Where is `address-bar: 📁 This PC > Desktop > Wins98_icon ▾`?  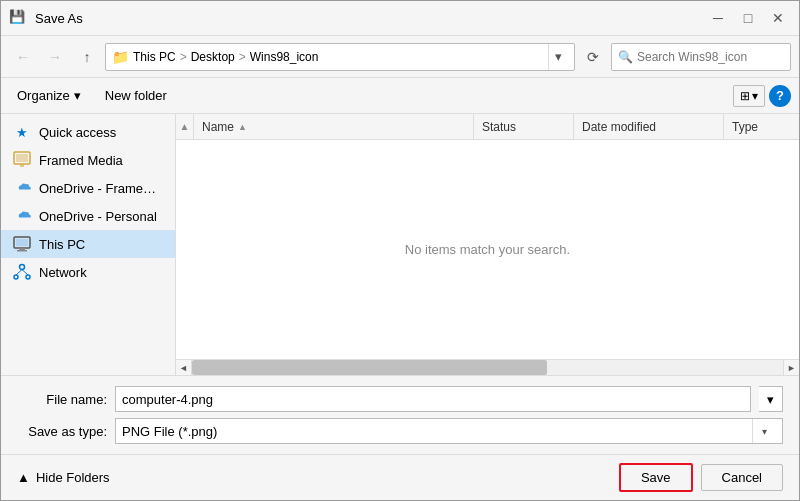
address-bar: 📁 This PC > Desktop > Wins98_icon ▾ is located at coordinates (340, 57).